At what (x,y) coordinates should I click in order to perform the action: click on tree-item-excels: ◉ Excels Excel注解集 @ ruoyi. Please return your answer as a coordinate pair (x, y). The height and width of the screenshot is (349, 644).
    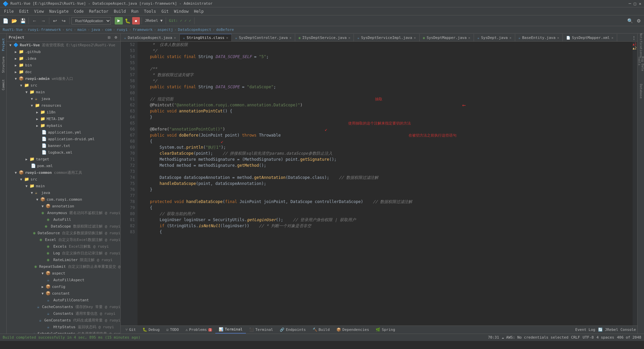
    Looking at the image, I should click on (64, 246).